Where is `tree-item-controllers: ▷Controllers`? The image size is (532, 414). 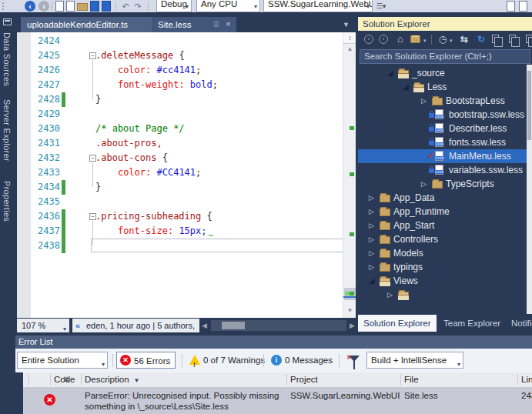 tree-item-controllers: ▷Controllers is located at coordinates (442, 239).